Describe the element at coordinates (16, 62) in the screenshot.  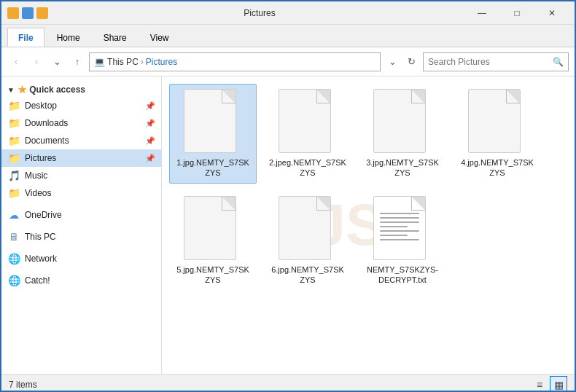
I see `back-button: ‹` at that location.